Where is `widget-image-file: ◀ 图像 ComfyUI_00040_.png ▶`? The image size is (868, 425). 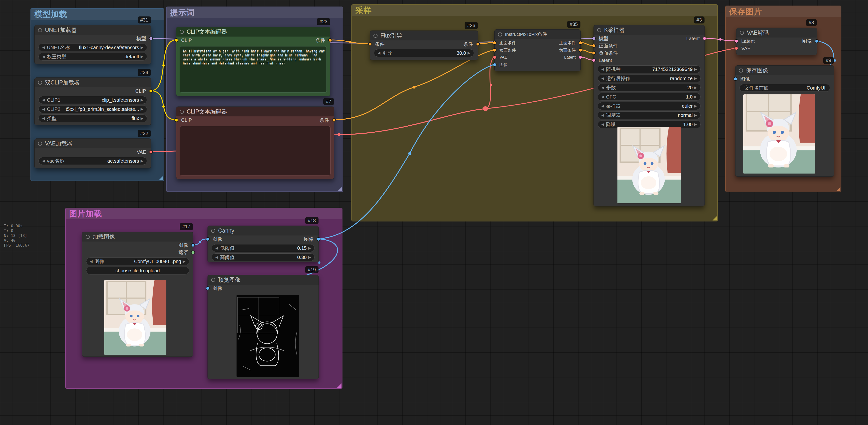
widget-image-file: ◀ 图像 ComfyUI_00040_.png ▶ is located at coordinates (137, 261).